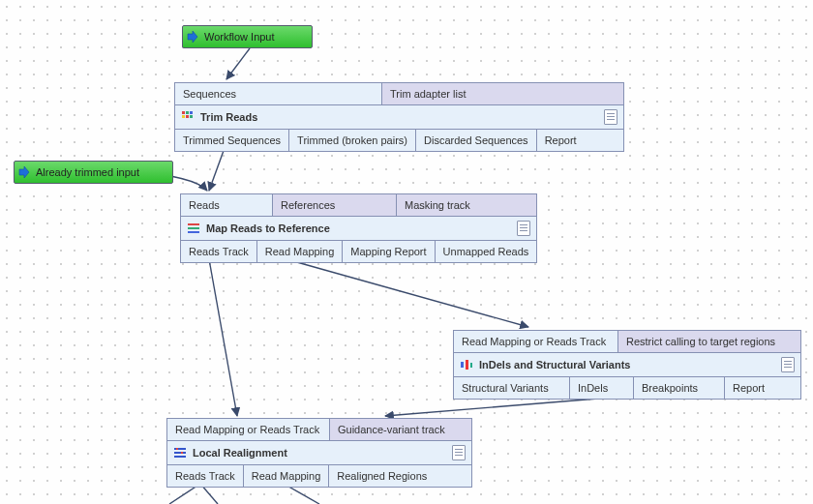 This screenshot has height=504, width=813. I want to click on port-trimmed-broken-pairs: Trimmed (broken pairs), so click(352, 140).